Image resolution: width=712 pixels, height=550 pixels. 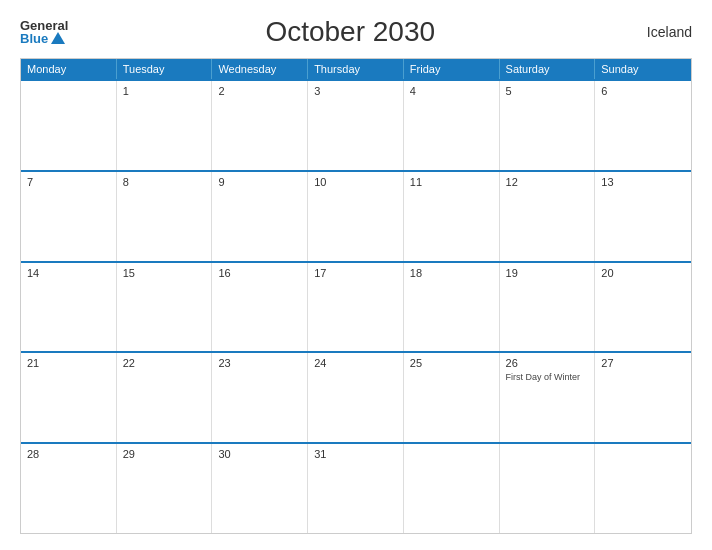 What do you see at coordinates (548, 363) in the screenshot?
I see `day-number: 26` at bounding box center [548, 363].